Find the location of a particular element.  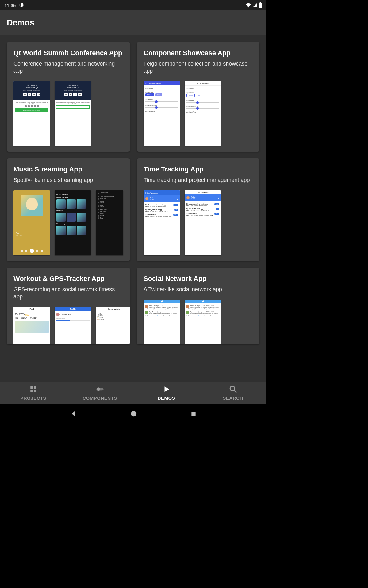

battery-icon is located at coordinates (260, 5).